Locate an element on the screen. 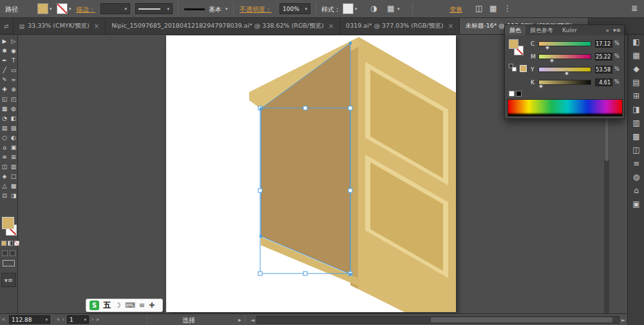  statusbar-expand-icon: « is located at coordinates (4, 319).